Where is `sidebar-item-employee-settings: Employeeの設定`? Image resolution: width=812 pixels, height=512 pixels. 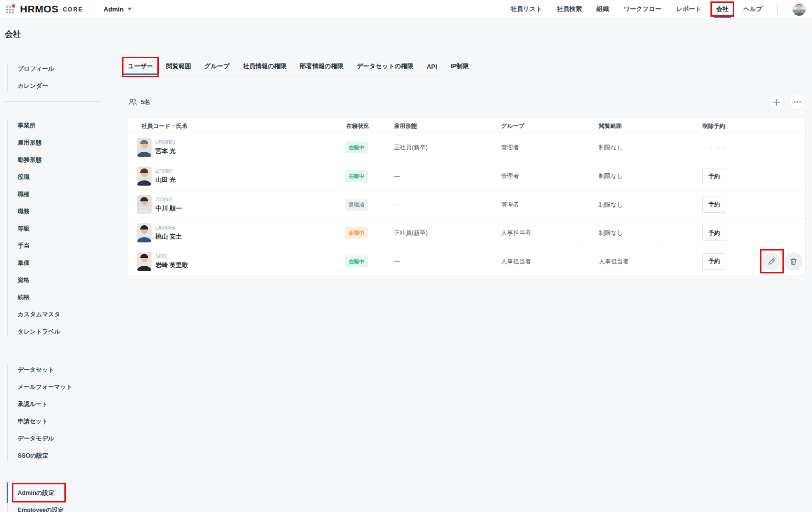
sidebar-item-employee-settings: Employeeの設定 is located at coordinates (53, 507).